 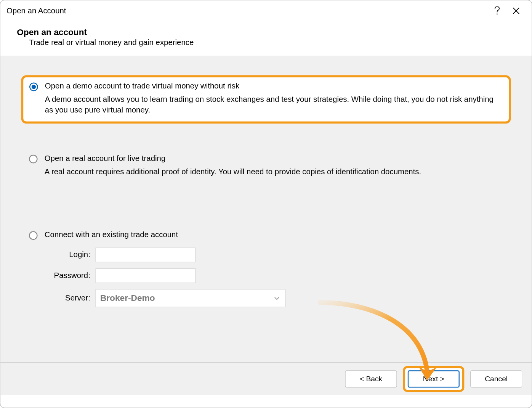 What do you see at coordinates (266, 166) in the screenshot?
I see `option-real: Open a real account for live trading A r…` at bounding box center [266, 166].